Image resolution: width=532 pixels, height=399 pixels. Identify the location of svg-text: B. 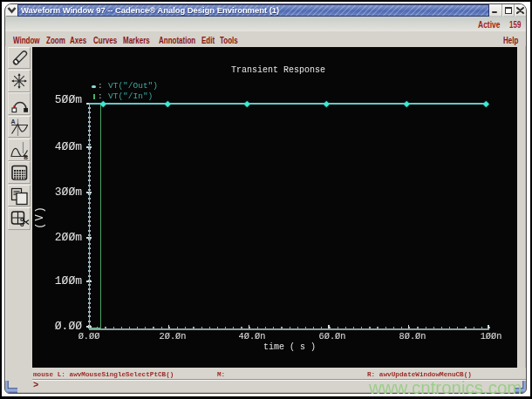
(26, 157).